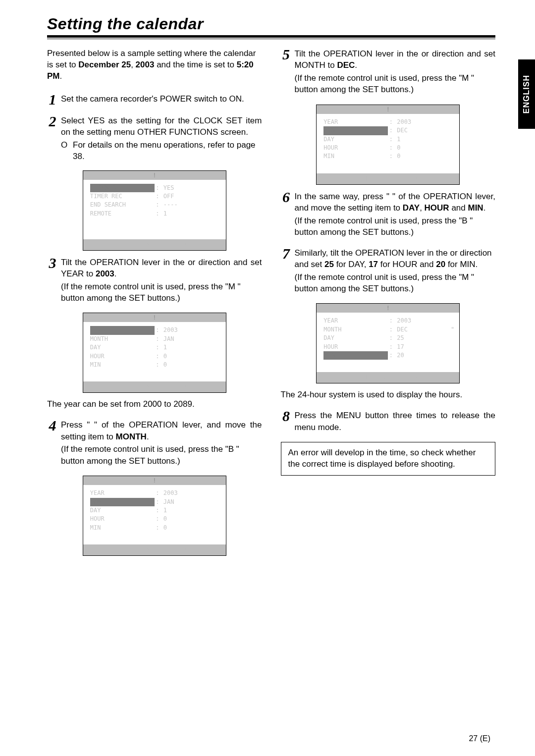 Image resolution: width=535 pixels, height=756 pixels. Describe the element at coordinates (53, 280) in the screenshot. I see `step-number: 3` at that location.